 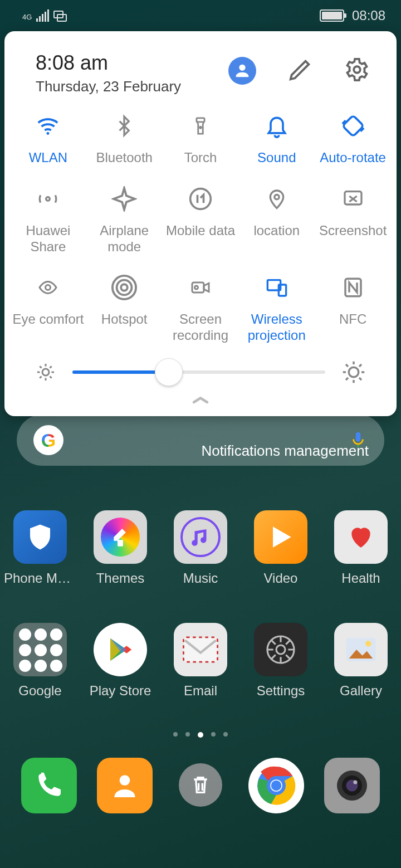 I want to click on tile-wlan: WLAN, so click(x=48, y=139).